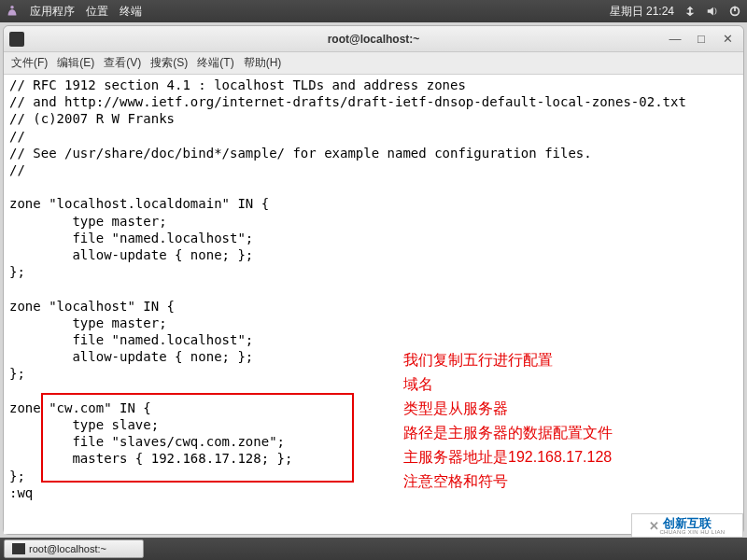 The image size is (747, 560). Describe the element at coordinates (131, 11) in the screenshot. I see `menu-terminal: 终端` at that location.